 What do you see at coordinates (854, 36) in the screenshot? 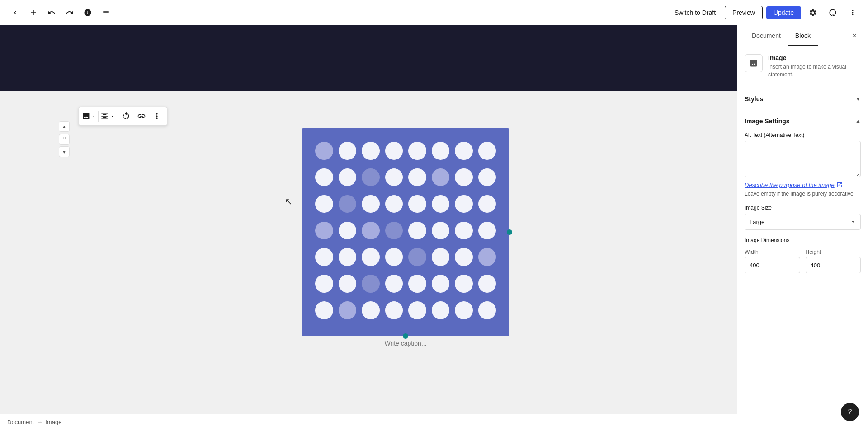
I see `panel-close-button: ×` at bounding box center [854, 36].